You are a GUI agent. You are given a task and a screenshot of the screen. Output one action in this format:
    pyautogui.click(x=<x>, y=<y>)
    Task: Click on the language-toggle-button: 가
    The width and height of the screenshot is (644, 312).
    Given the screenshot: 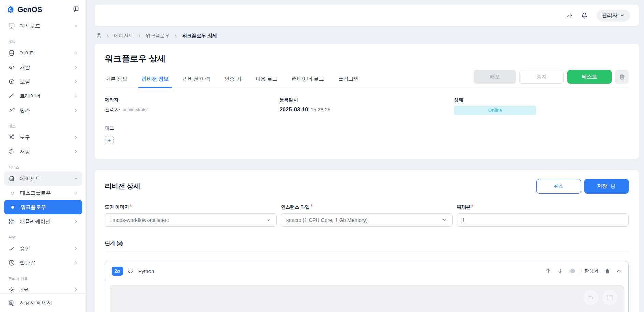 What is the action you would take?
    pyautogui.click(x=569, y=16)
    